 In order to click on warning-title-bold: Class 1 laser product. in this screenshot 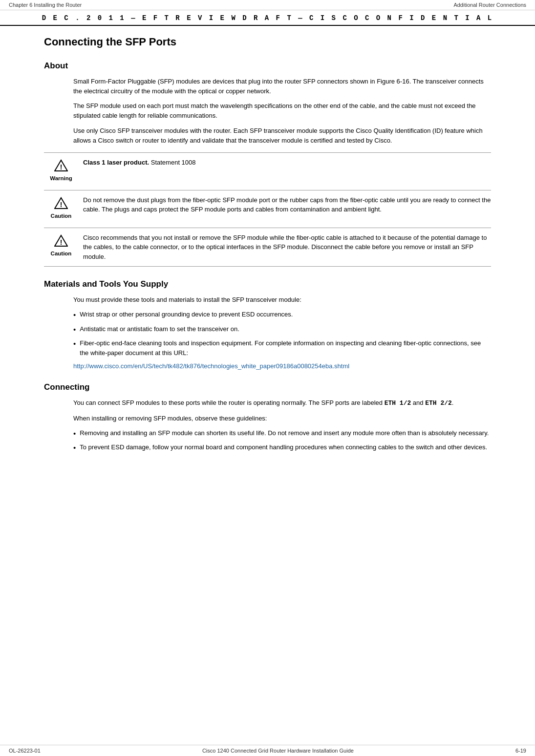, I will do `click(116, 162)`.